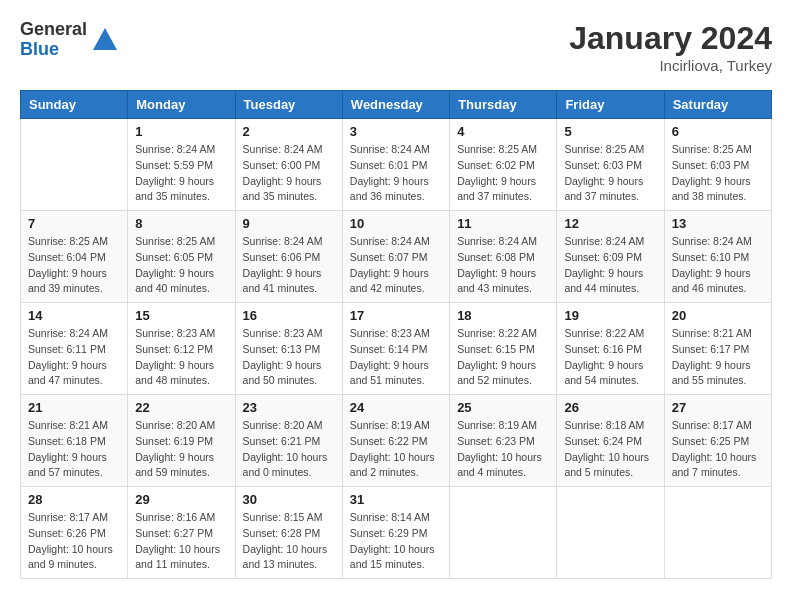 The image size is (792, 612). Describe the element at coordinates (503, 450) in the screenshot. I see `day-detail: Sunrise: 8:19 AMSunset: 6:23 PMDaylight:…` at that location.